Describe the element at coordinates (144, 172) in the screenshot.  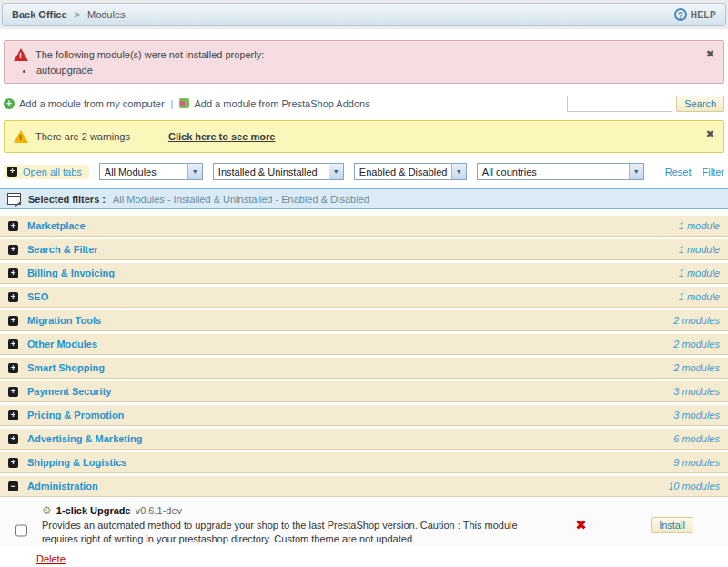
I see `filter-select-modules-value: All Modules` at that location.